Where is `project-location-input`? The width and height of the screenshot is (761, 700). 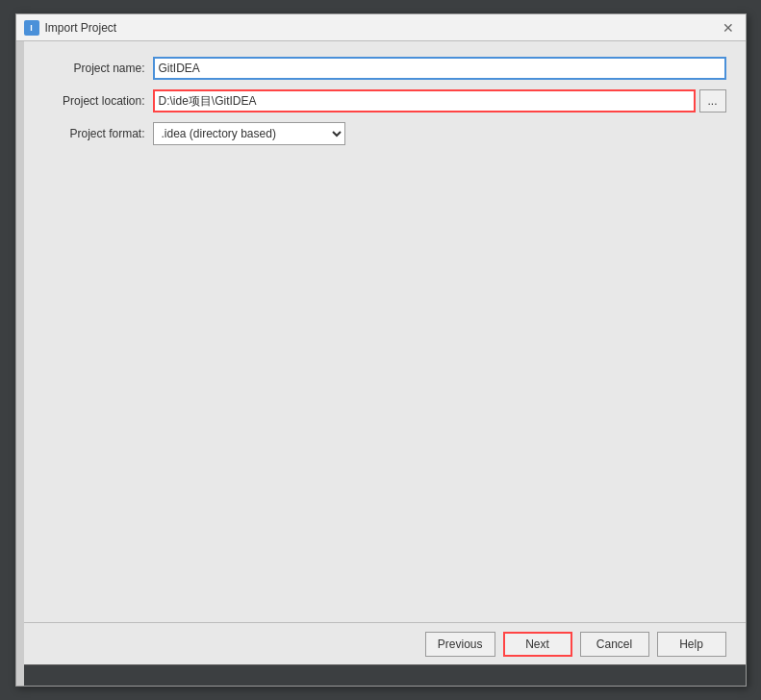 project-location-input is located at coordinates (424, 101).